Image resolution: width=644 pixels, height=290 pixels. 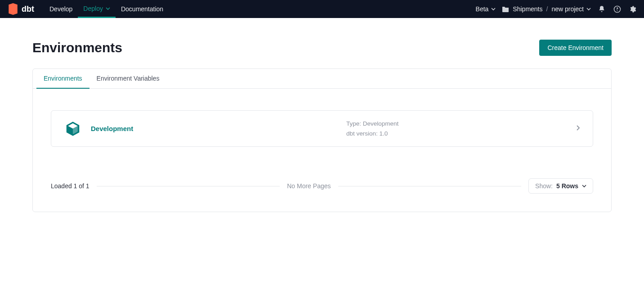 What do you see at coordinates (322, 186) in the screenshot?
I see `pagination-footer: Loaded 1 of 1 No More Pages Show: 5 Rows` at bounding box center [322, 186].